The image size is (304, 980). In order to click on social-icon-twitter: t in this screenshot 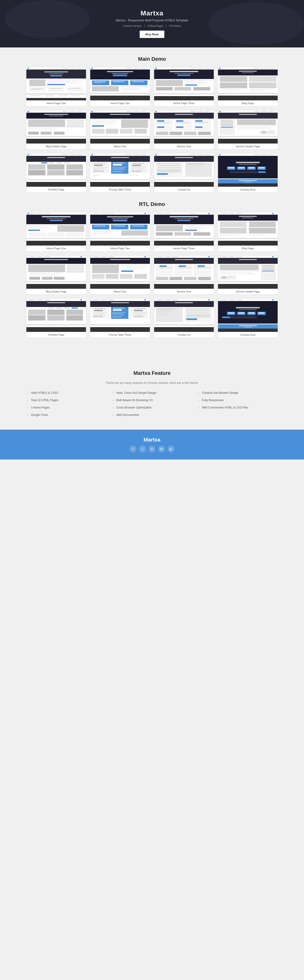, I will do `click(142, 449)`.